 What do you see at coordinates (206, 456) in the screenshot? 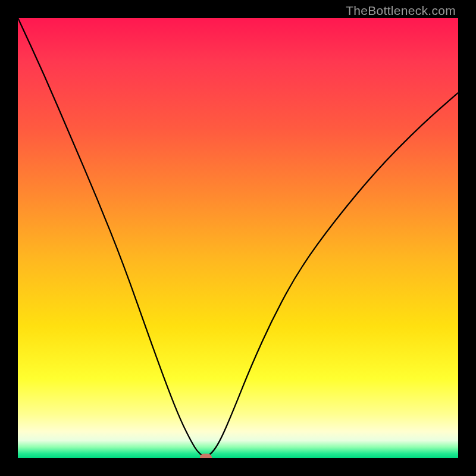
I see `optimum-marker` at bounding box center [206, 456].